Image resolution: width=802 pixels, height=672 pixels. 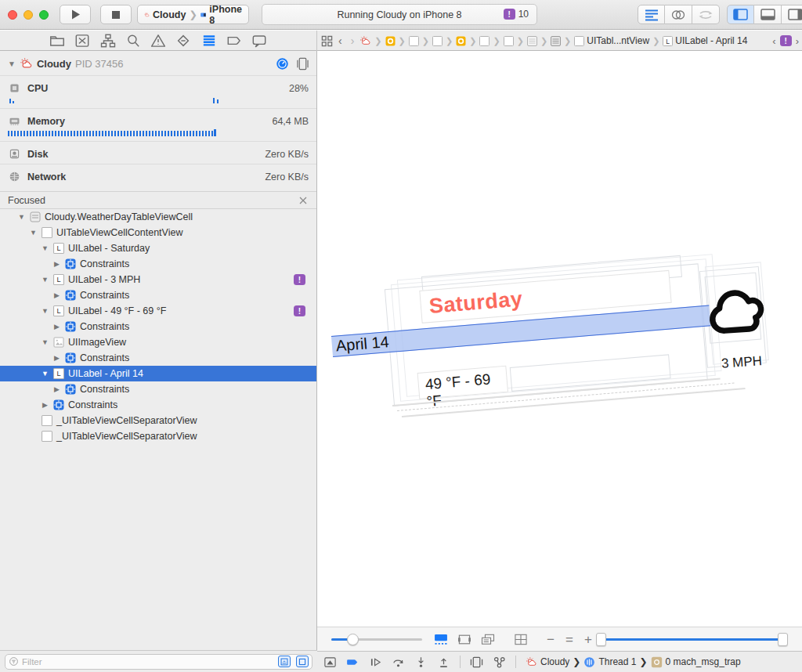 I want to click on tree-row: ▼LUILabel - 3 MPH!, so click(x=158, y=280).